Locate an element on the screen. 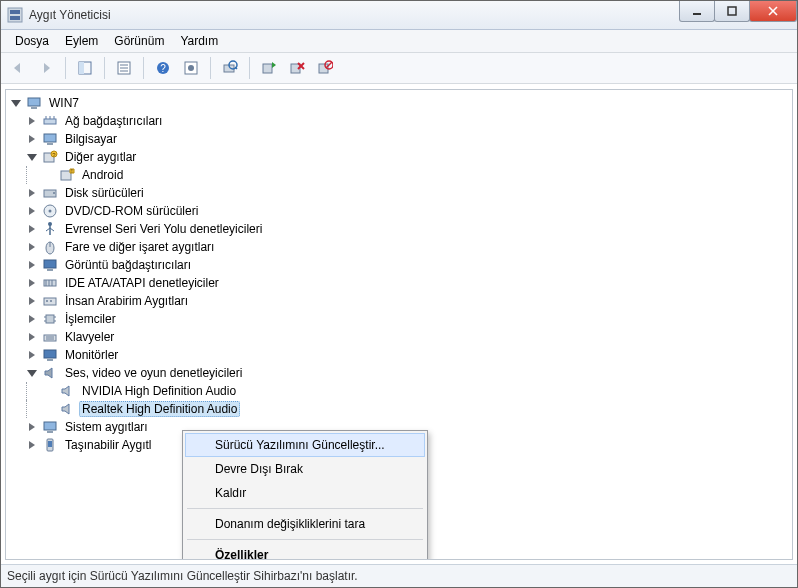  ctx-update-driver: Sürücü Yazılımını Güncelleştir... is located at coordinates (305, 445).